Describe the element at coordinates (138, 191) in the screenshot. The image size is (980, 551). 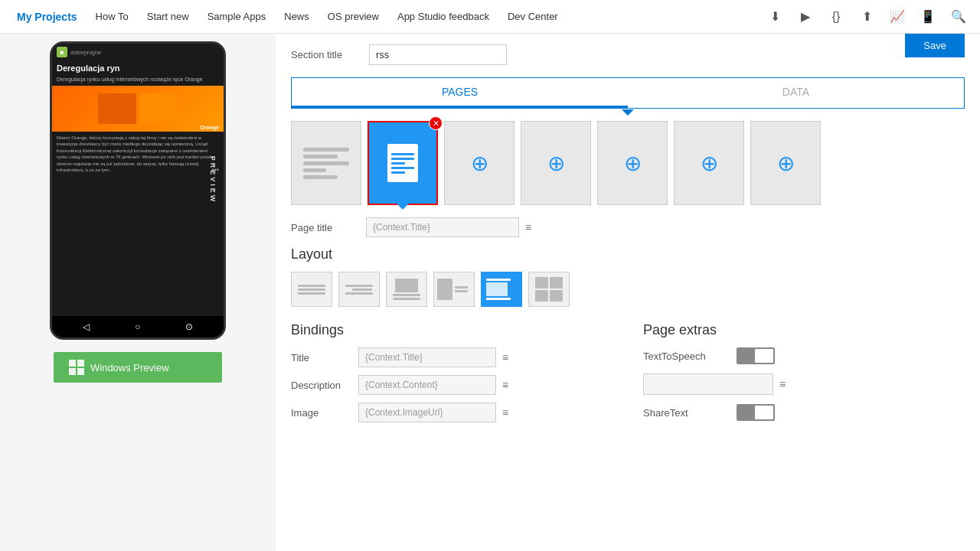
I see `phone-mockup: ■ dobreprograr Deregulacja ryn Deregulac…` at that location.